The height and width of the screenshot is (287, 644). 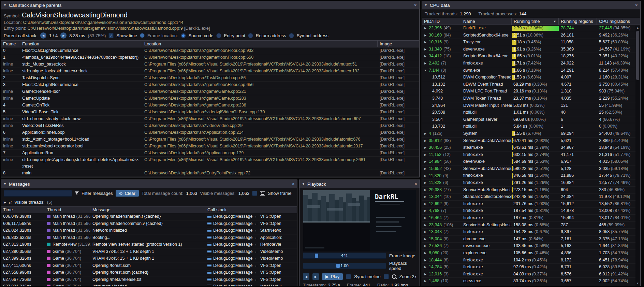 What do you see at coordinates (531, 71) in the screenshot?
I see `cpu-row: ▼7,144(8)dwm.exe1.66 s (7.18%)14,2918,21…` at bounding box center [531, 71].